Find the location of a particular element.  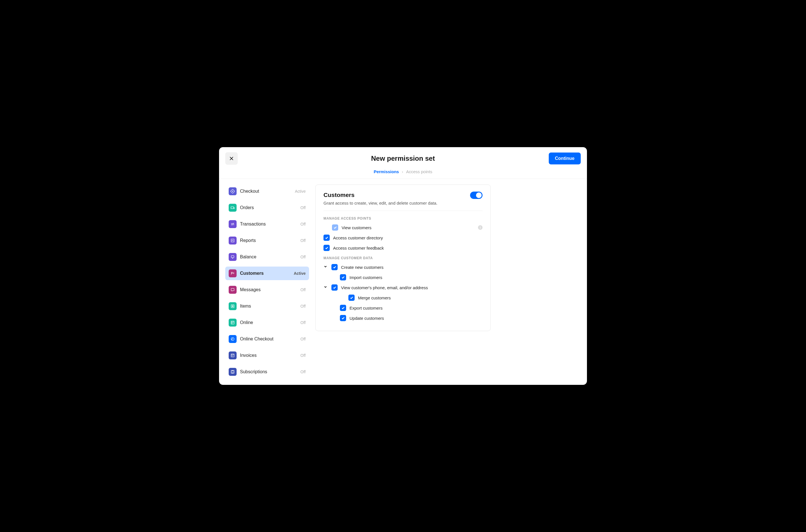

perm-row-view-customers: View customers i is located at coordinates (403, 227).